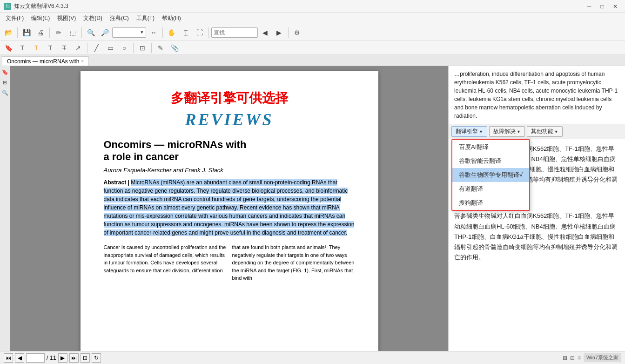 The image size is (625, 364). Describe the element at coordinates (105, 33) in the screenshot. I see `zoom-in: 🔎` at that location.